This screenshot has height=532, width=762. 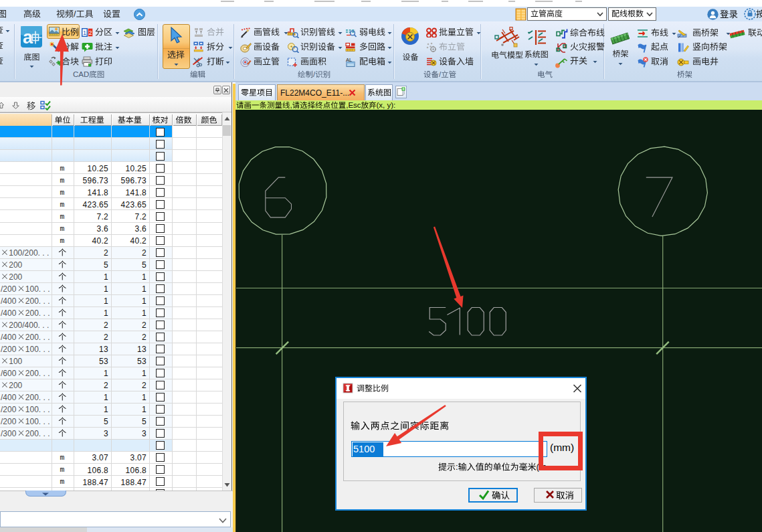 What do you see at coordinates (84, 33) in the screenshot?
I see `svg-text: 1` at bounding box center [84, 33].